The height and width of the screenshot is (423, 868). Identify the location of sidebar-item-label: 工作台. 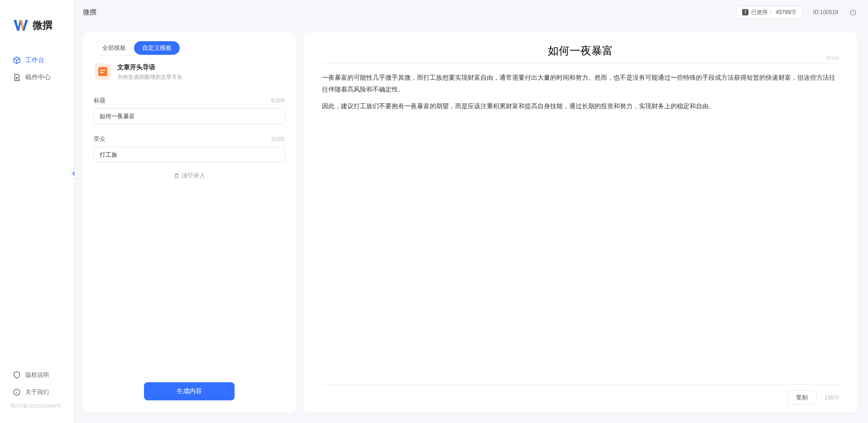
(35, 60).